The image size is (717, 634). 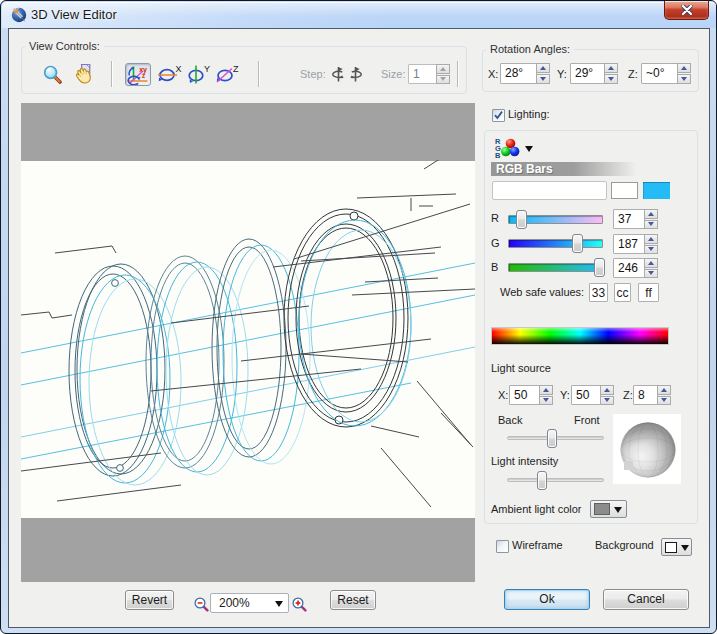 What do you see at coordinates (556, 244) in the screenshot?
I see `green-slider-track` at bounding box center [556, 244].